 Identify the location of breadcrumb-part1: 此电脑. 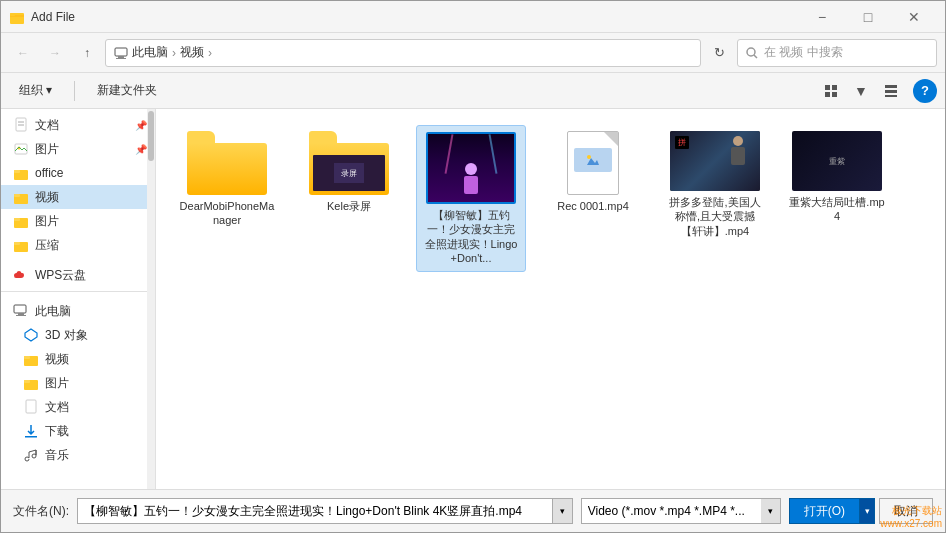
(150, 52).